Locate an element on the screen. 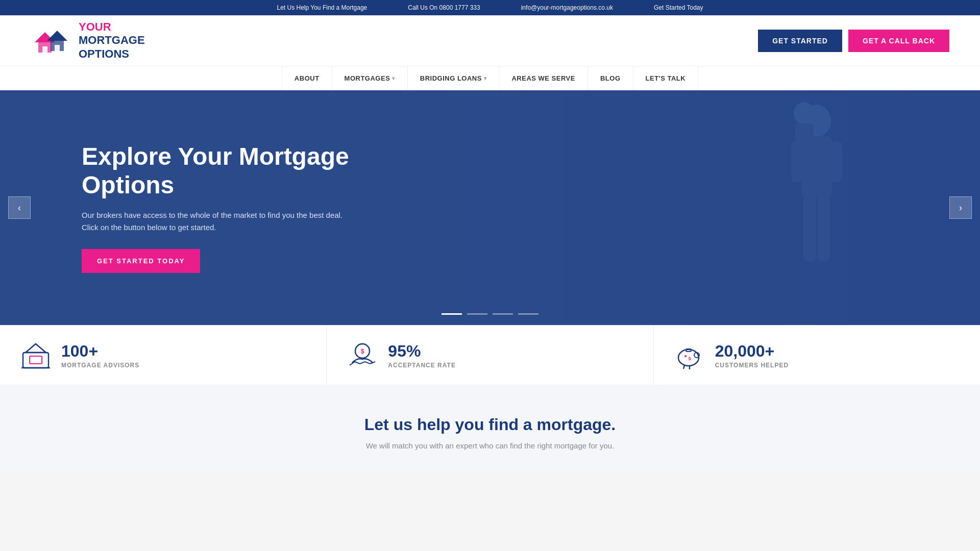 The image size is (980, 551). topbar-call: Call Us On 0800 1777 333 is located at coordinates (444, 8).